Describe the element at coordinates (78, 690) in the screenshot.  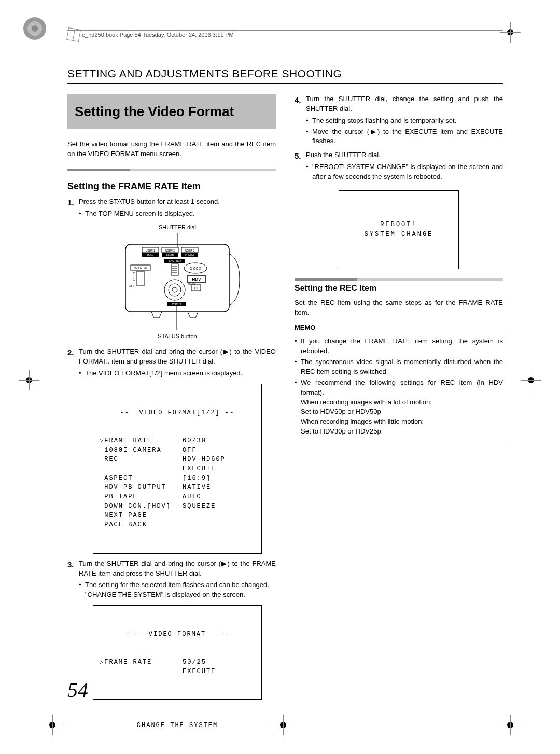
I see `page-number: 54` at that location.